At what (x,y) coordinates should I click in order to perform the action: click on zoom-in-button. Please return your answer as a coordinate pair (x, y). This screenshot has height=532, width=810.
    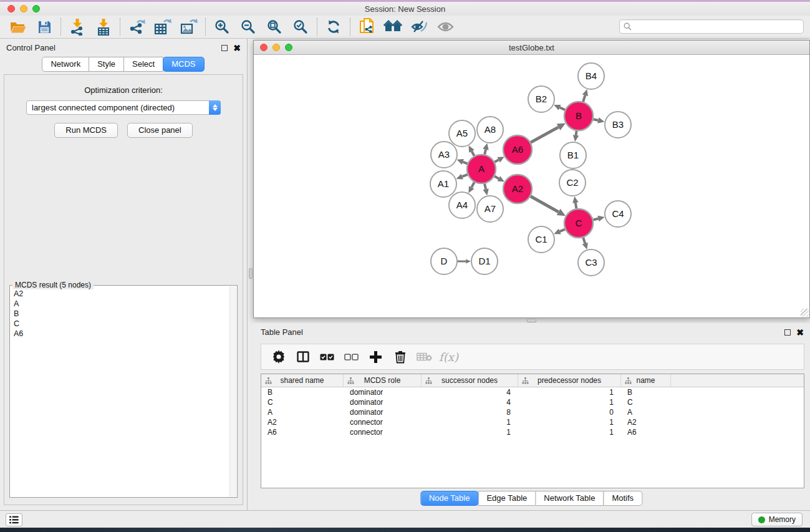
    Looking at the image, I should click on (222, 27).